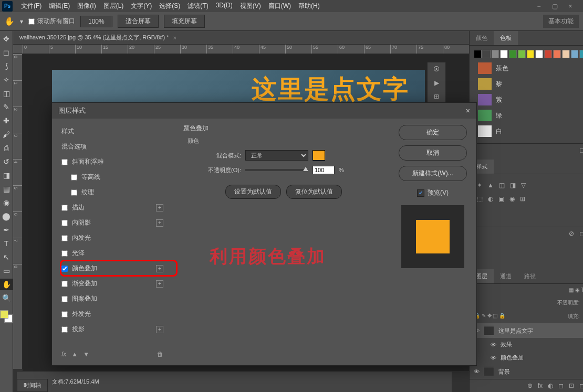 The height and width of the screenshot is (392, 583). What do you see at coordinates (279, 6) in the screenshot?
I see `menu-item: 窗口(W)` at bounding box center [279, 6].